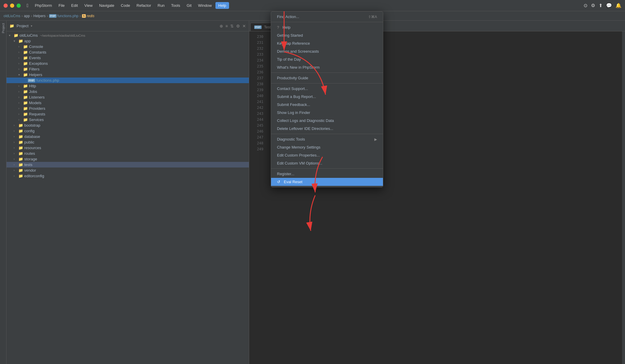 Image resolution: width=625 pixels, height=364 pixels. What do you see at coordinates (128, 176) in the screenshot?
I see `tree-item-editorconfig: › 📁 editorconfig` at bounding box center [128, 176].